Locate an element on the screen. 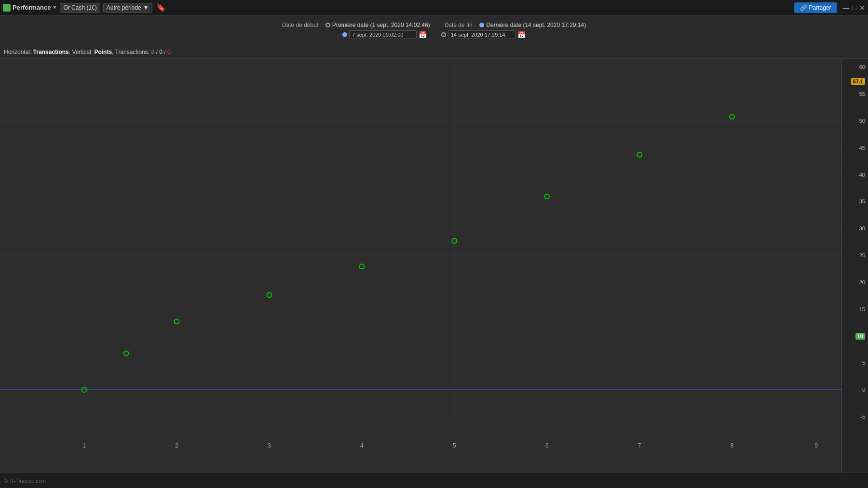 The height and width of the screenshot is (488, 868). y-label-50: 50 is located at coordinates (862, 121).